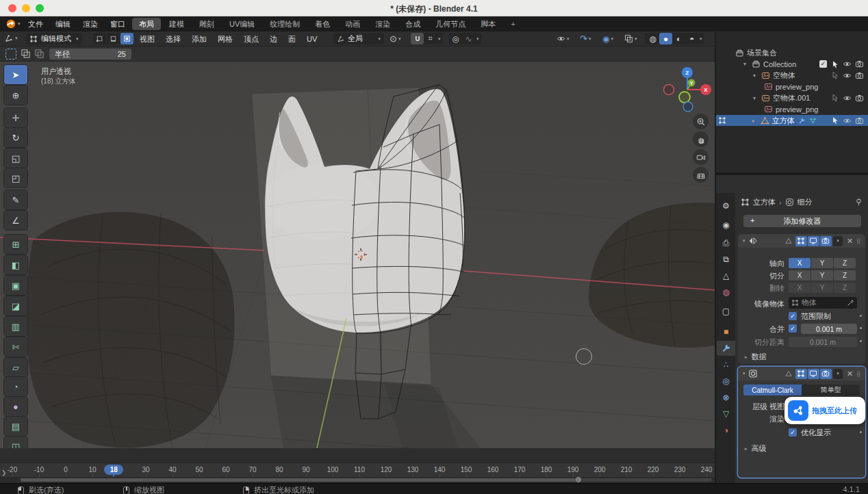 This screenshot has width=868, height=494. Describe the element at coordinates (456, 38) in the screenshot. I see `proportional-edit-toggle: ◎` at that location.